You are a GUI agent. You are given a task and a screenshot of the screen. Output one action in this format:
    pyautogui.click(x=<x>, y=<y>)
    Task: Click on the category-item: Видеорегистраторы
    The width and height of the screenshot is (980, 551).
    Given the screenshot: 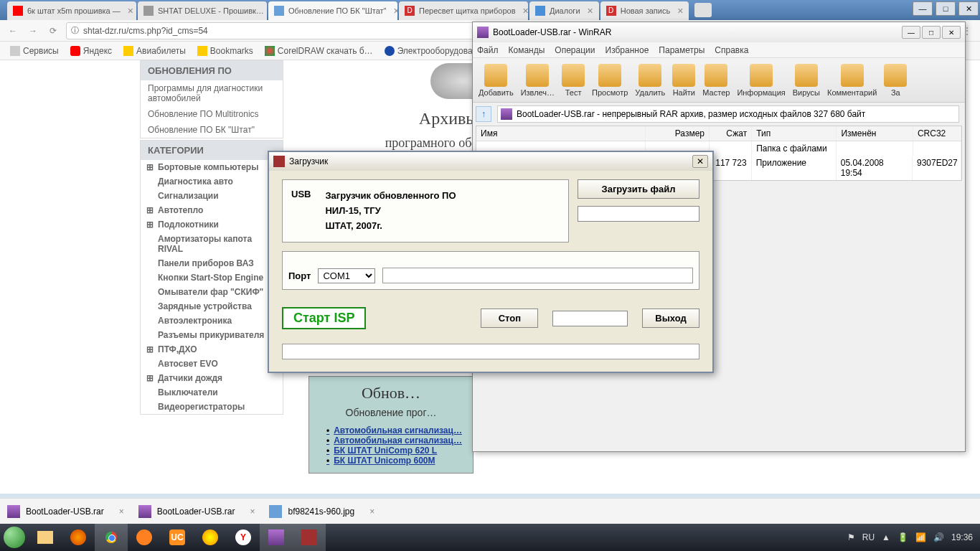 What is the action you would take?
    pyautogui.click(x=212, y=407)
    